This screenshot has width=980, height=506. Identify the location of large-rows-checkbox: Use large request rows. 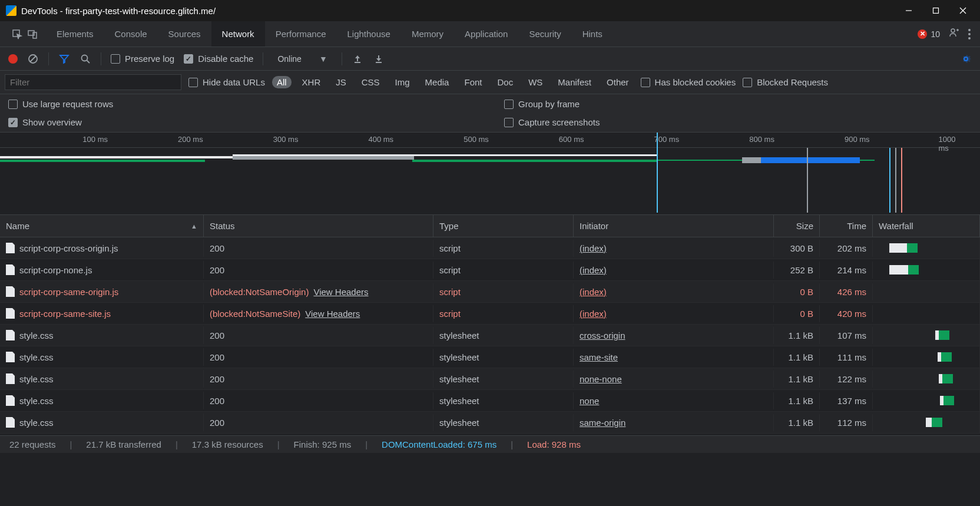
(248, 104).